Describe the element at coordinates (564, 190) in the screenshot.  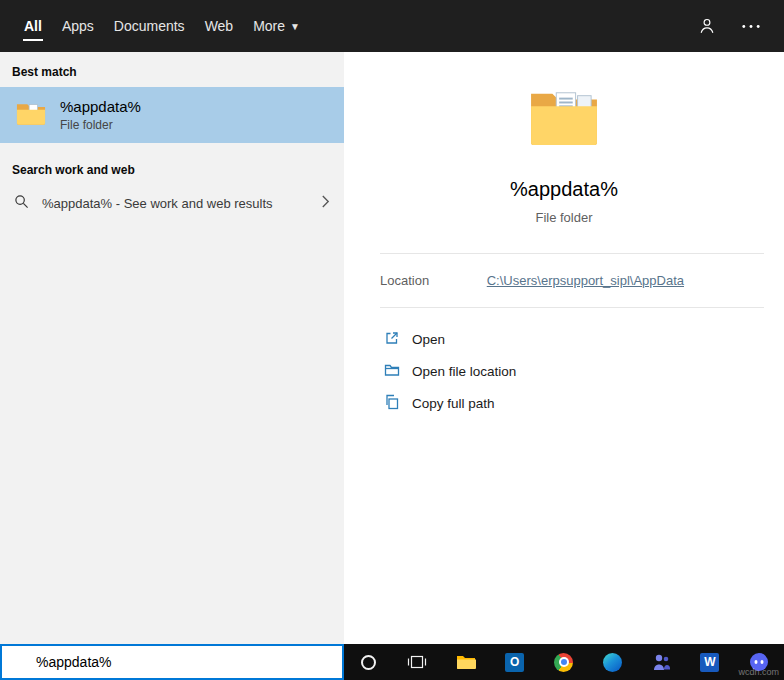
I see `preview-title: %appdata%` at that location.